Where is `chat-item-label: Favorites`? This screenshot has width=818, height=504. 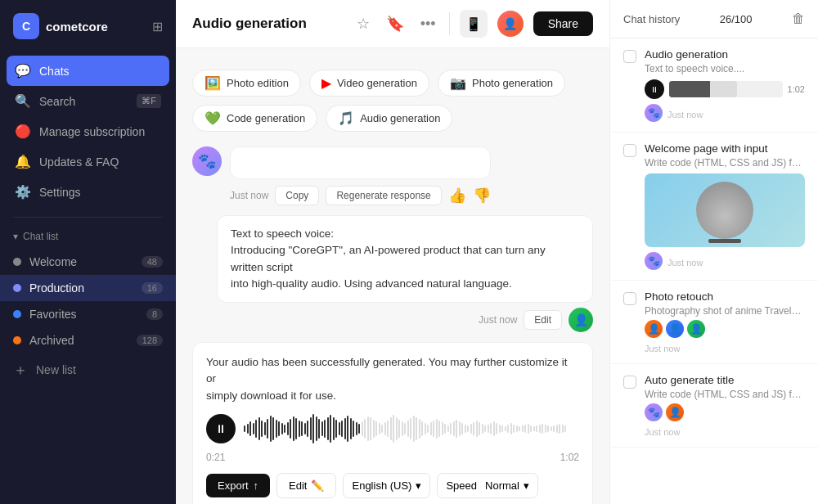 chat-item-label: Favorites is located at coordinates (53, 314).